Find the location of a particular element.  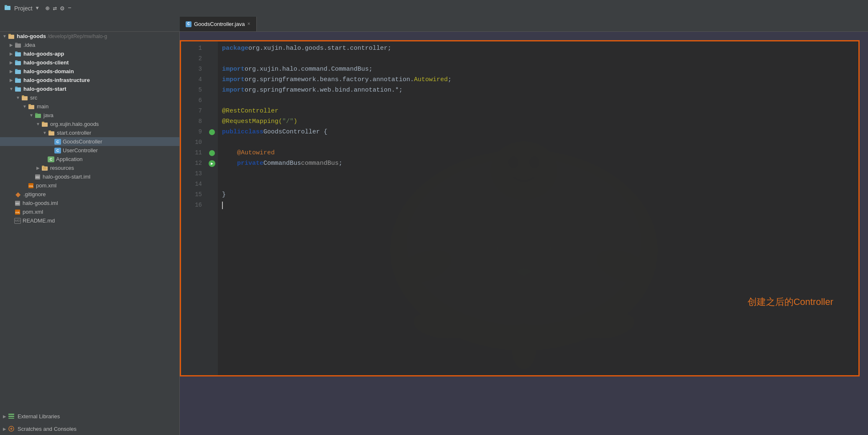

import-2a: org.springframework.beans.factory.annota… is located at coordinates (329, 79).